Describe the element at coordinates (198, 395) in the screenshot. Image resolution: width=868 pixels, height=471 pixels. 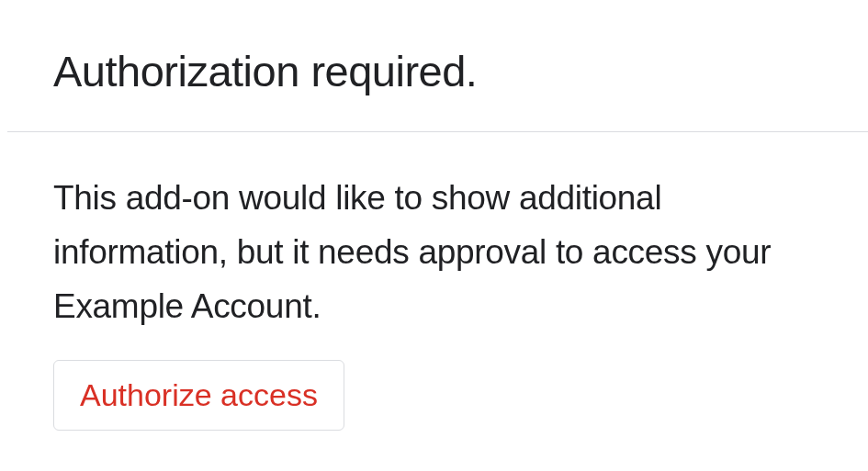
I see `authorize-button: Authorize access` at that location.